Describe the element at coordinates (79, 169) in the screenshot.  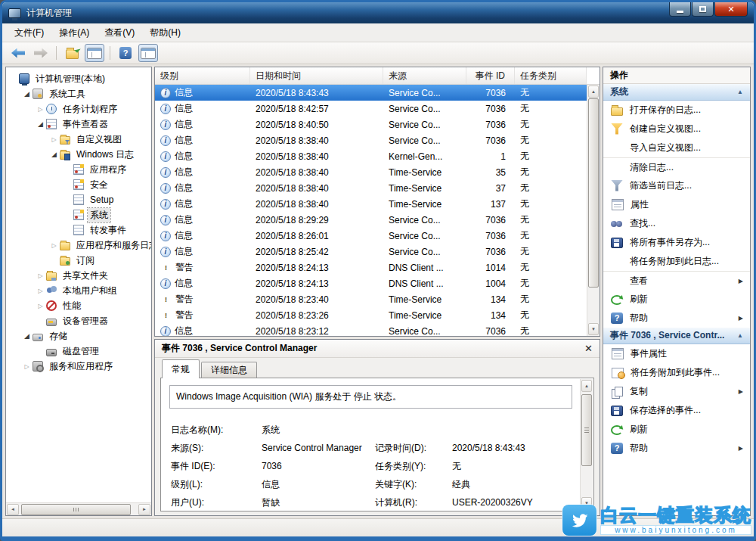
I see `tree-item: 应用程序` at that location.